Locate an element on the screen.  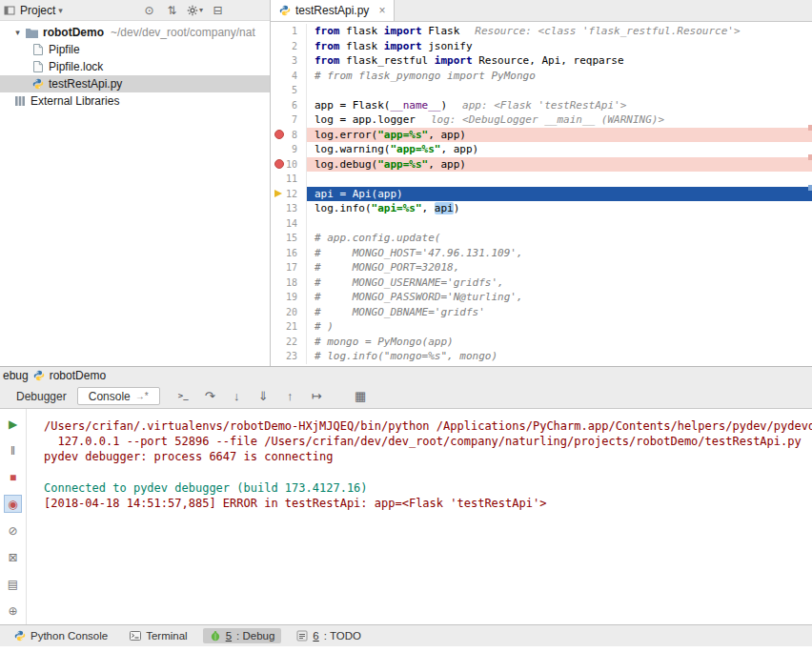
code-line: 6app = Flask(__name__)app: <Flask 'testR… is located at coordinates (541, 106).